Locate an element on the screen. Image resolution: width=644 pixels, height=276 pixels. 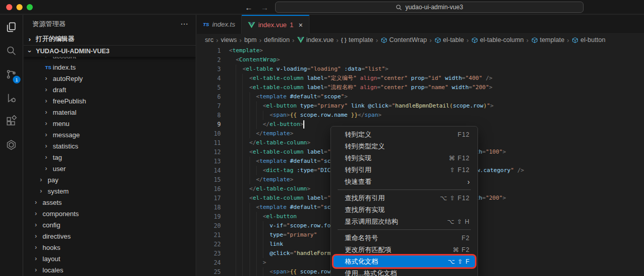
tree-item-autoReply: ›autoReply is located at coordinates (110, 78).